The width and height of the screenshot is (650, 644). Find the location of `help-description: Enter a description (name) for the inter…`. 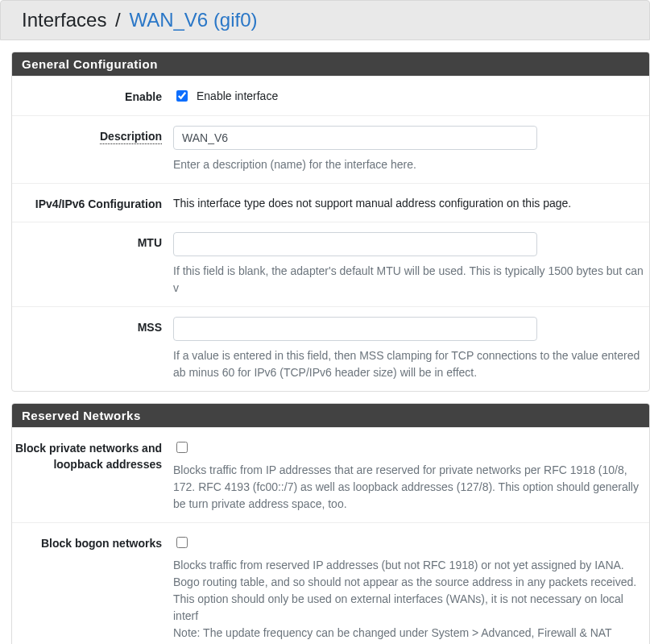

help-description: Enter a description (name) for the inter… is located at coordinates (411, 164).